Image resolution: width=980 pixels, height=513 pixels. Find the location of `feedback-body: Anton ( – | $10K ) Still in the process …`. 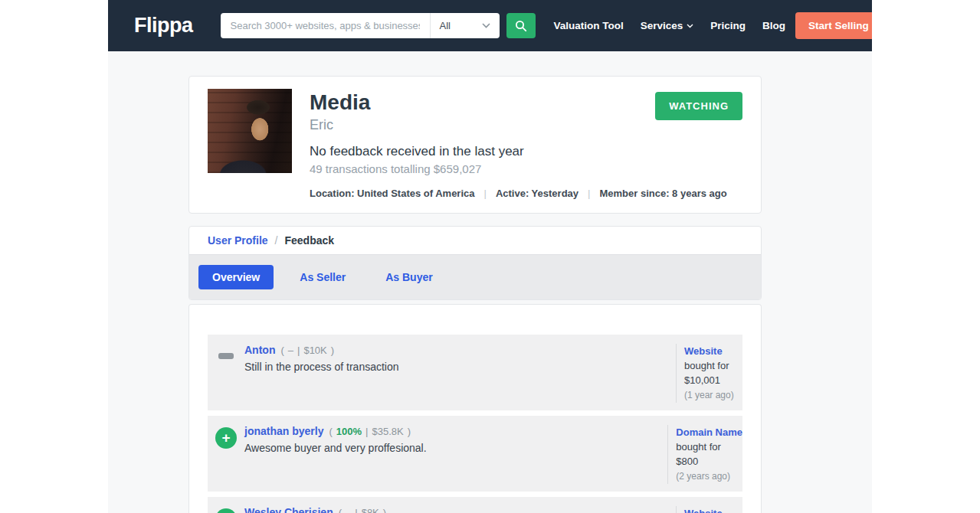

feedback-body: Anton ( – | $10K ) Still in the process … is located at coordinates (460, 374).